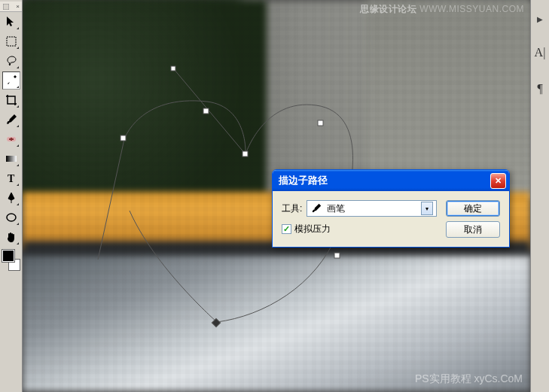 The width and height of the screenshot is (549, 392). What do you see at coordinates (427, 208) in the screenshot?
I see `chevron-down-icon: ▾` at bounding box center [427, 208].